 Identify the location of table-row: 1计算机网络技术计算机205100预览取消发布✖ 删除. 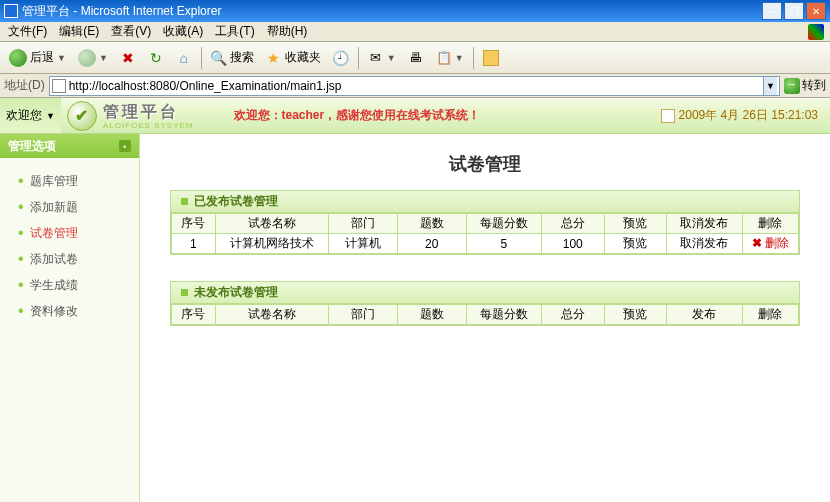
(486, 244).